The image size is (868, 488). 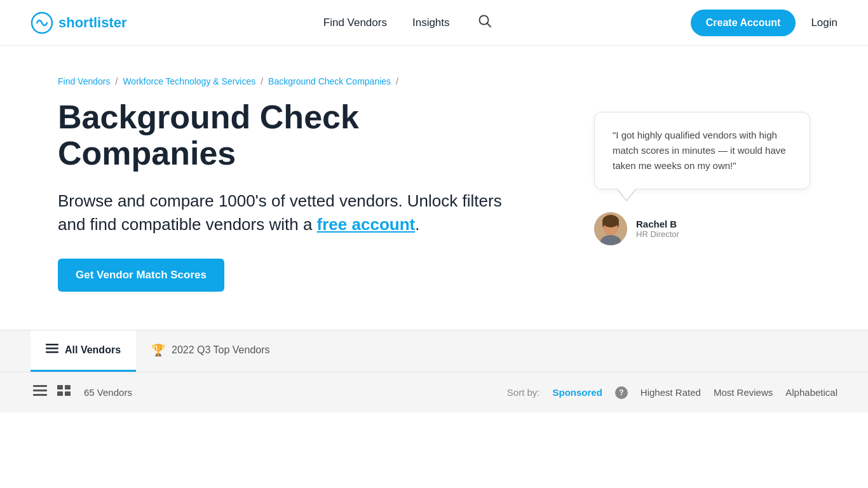 What do you see at coordinates (434, 392) in the screenshot?
I see `bottom-bar: 65 Vendors Sort by: Sponsored ? Highest …` at bounding box center [434, 392].